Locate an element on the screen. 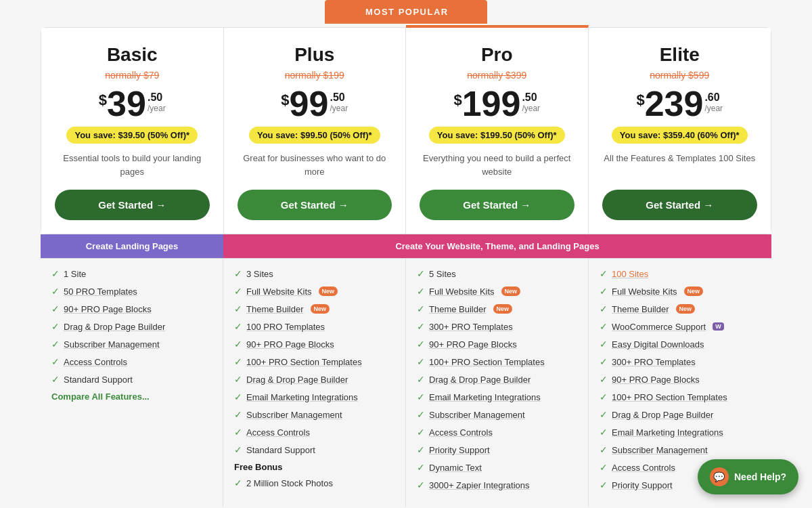 This screenshot has height=508, width=812. chat-label: Need Help? is located at coordinates (761, 477).